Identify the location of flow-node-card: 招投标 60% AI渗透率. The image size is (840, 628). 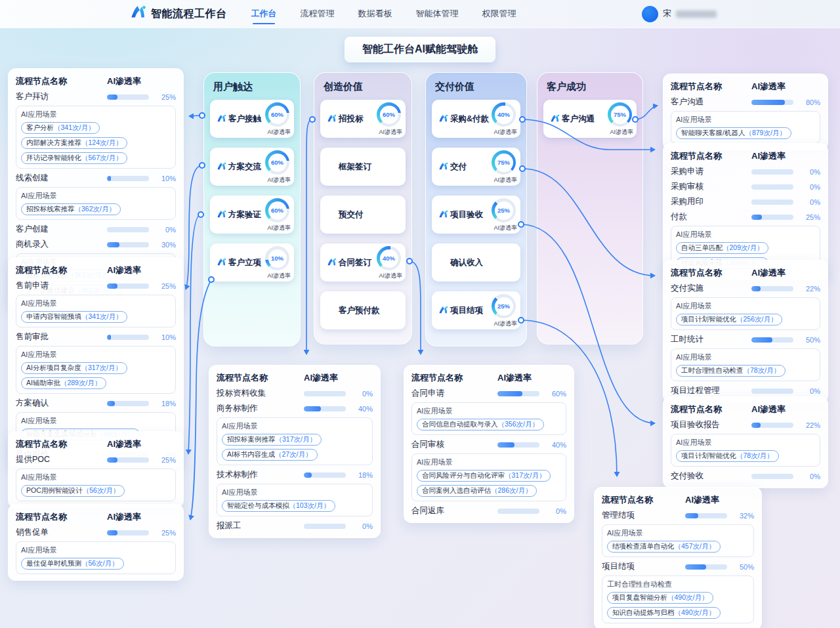
(363, 119).